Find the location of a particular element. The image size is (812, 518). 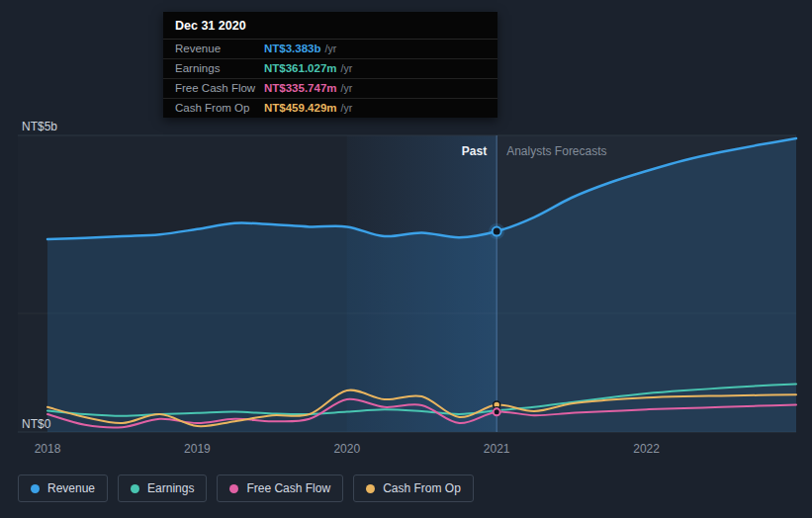

tooltip-metric-value: NT$361.027m is located at coordinates (301, 68).